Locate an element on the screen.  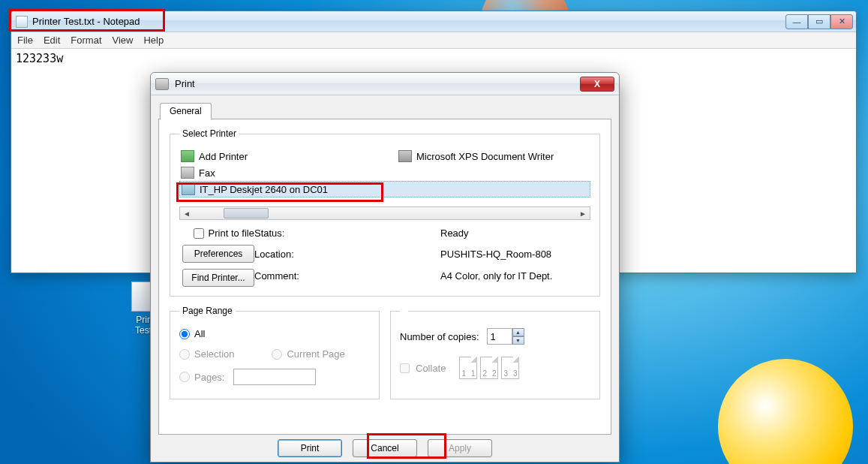
find-printer-button: Find Printer... is located at coordinates (218, 278).